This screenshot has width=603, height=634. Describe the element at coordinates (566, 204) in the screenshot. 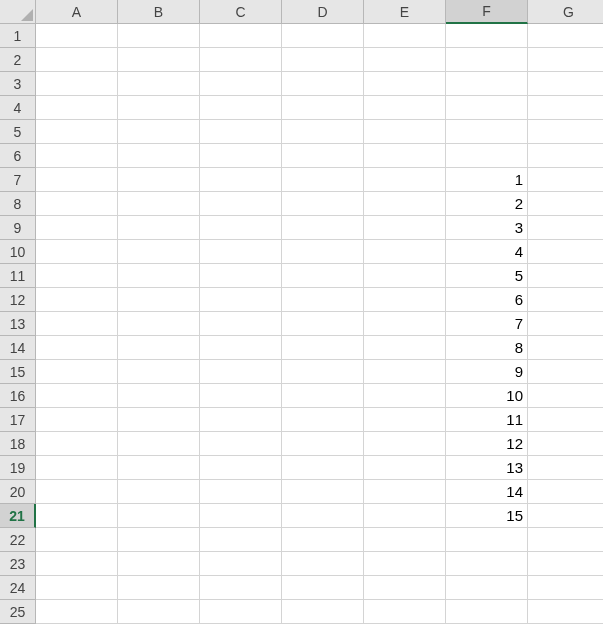

I see `cell-G8` at that location.